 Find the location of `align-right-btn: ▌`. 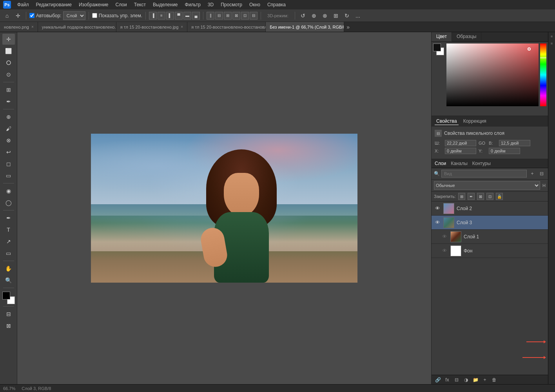

align-right-btn: ▌ is located at coordinates (170, 16).